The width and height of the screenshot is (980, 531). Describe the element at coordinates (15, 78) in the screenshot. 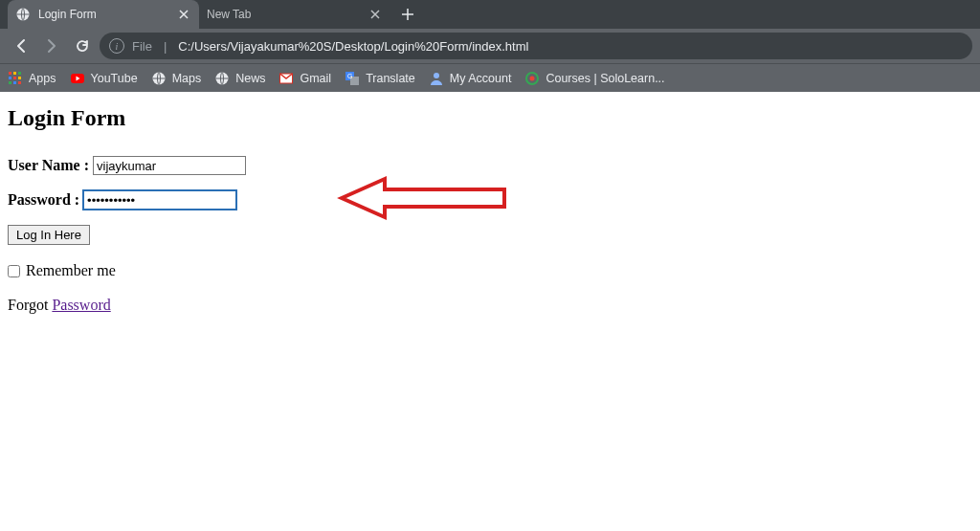

I see `apps-icon` at that location.